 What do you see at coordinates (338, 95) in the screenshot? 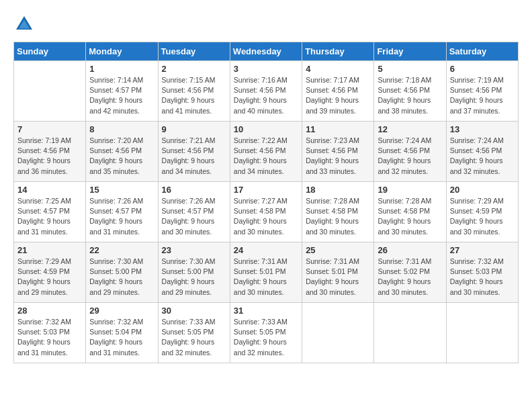
I see `day-info: Sunrise: 7:17 AM Sunset: 4:56 PM Dayligh…` at bounding box center [338, 95].